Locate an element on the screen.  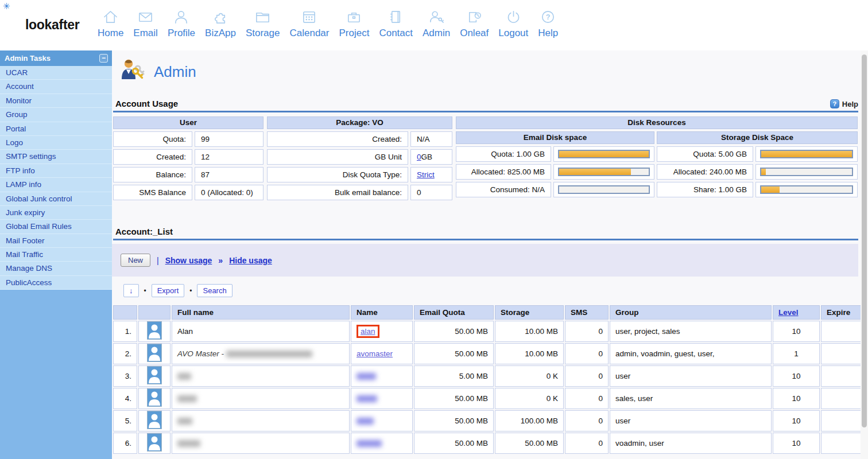
sidebar-item-global-email-rules: Global Email Rules is located at coordinates (56, 227).